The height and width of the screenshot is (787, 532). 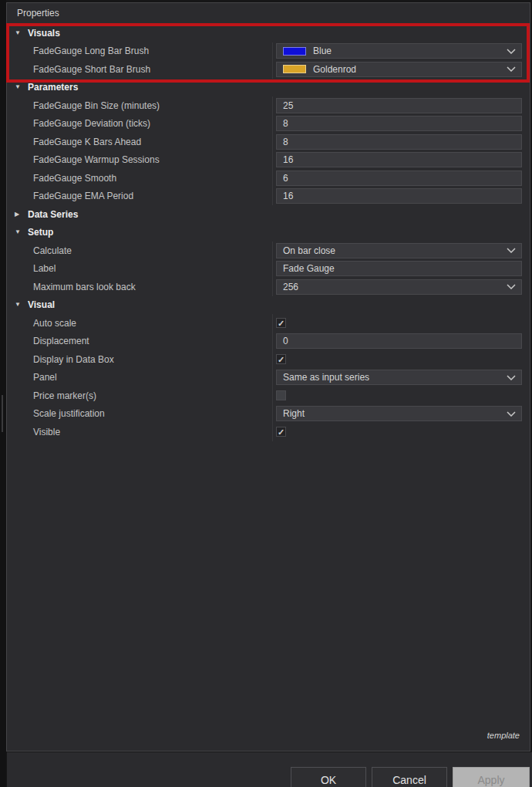 I want to click on auto-scale-checkbox: ✓, so click(x=281, y=323).